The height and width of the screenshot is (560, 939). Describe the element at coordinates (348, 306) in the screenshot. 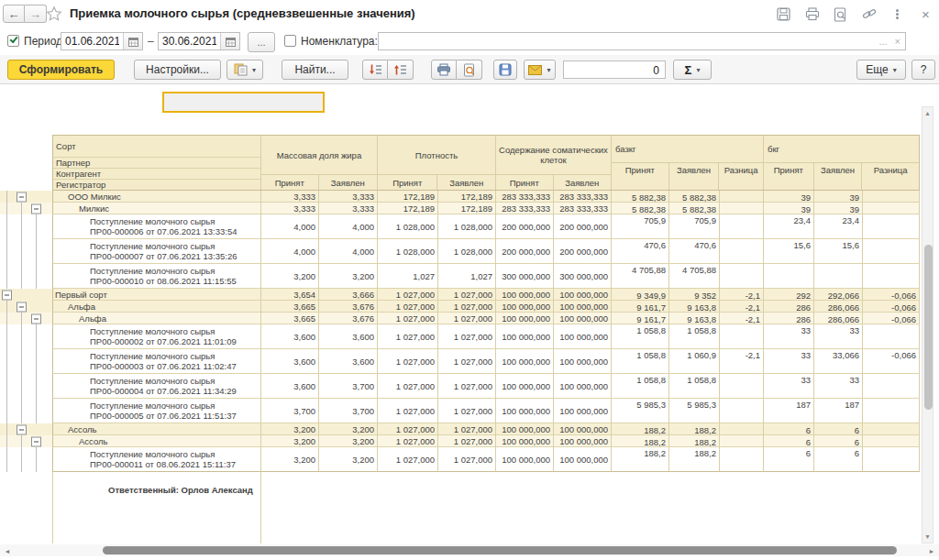

I see `value-cell: 3,676` at that location.